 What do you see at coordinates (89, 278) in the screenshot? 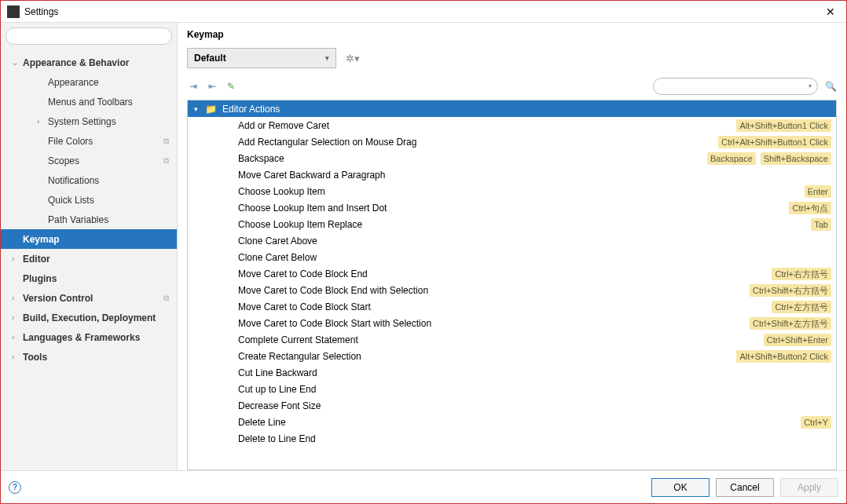
I see `sidebar-item: Plugins` at bounding box center [89, 278].